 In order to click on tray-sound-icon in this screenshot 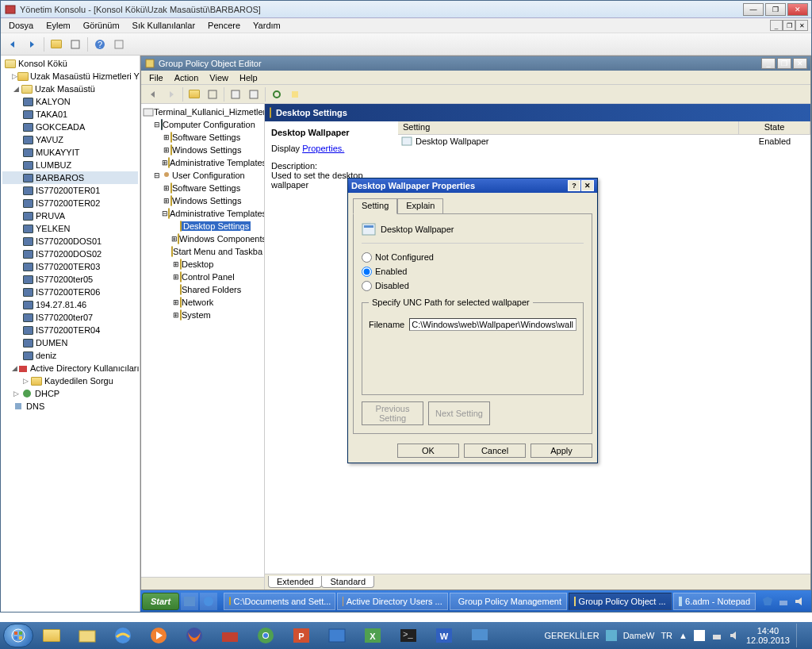, I will do `click(734, 636)`.